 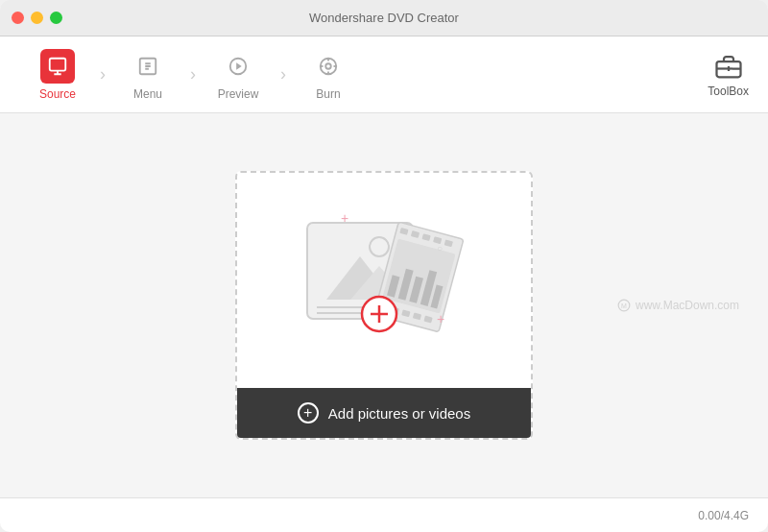 What do you see at coordinates (148, 66) in the screenshot?
I see `menu-icon` at bounding box center [148, 66].